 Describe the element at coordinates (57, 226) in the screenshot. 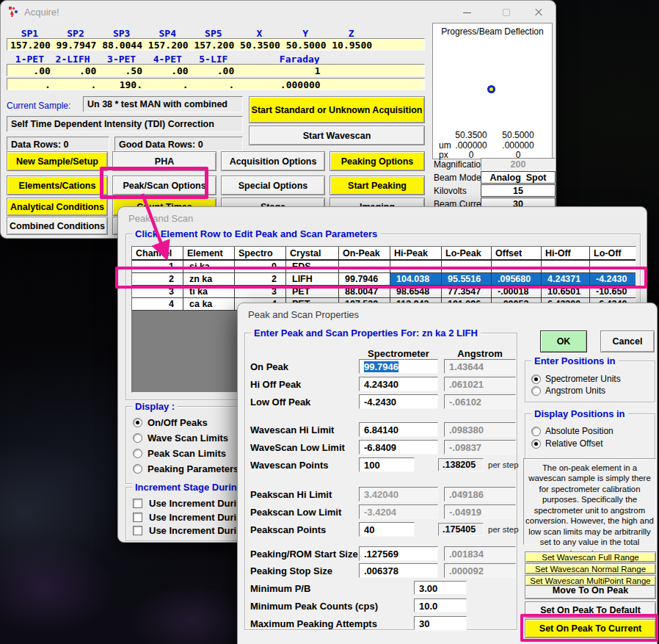

I see `combined-conditions-button: Combined Conditions` at that location.